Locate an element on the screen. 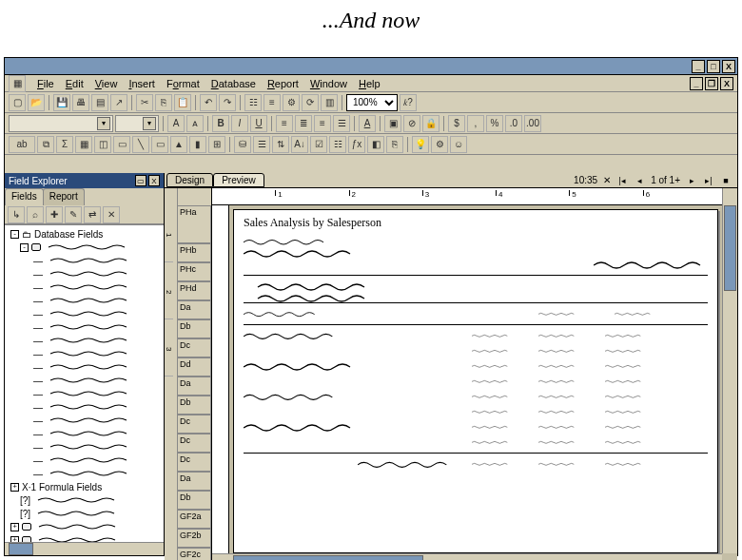 This screenshot has width=742, height=560. olap-expert-button: ◧ is located at coordinates (376, 145).